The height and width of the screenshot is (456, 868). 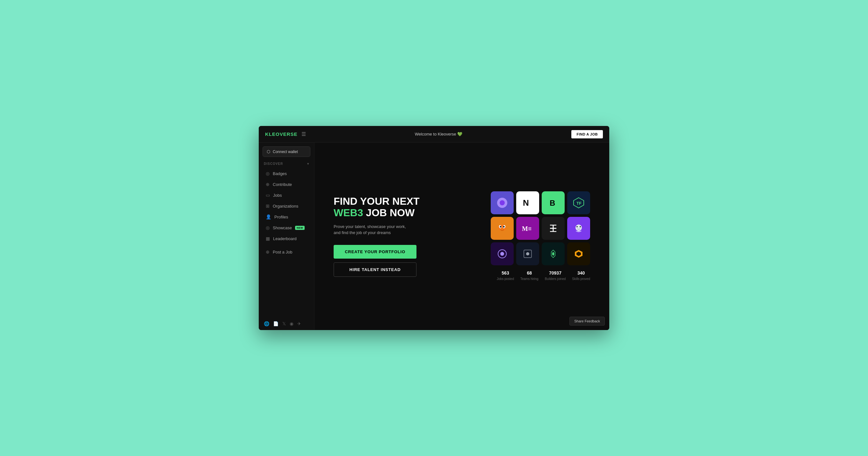 I want to click on leaderboard-icon: ▦, so click(x=268, y=239).